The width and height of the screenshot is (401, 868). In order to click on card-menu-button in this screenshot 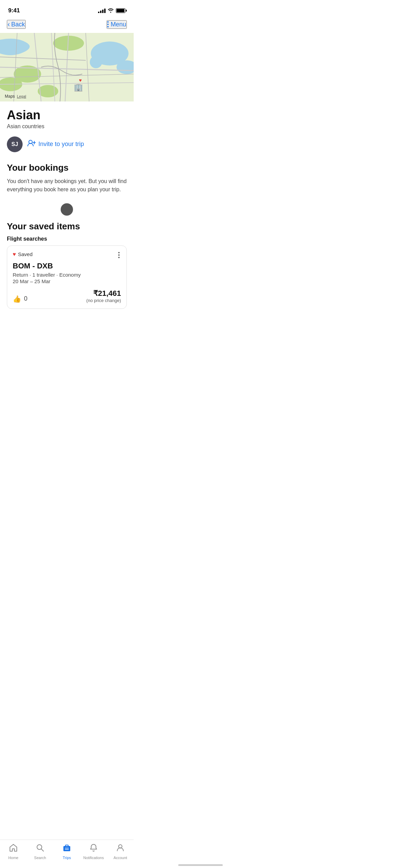, I will do `click(119, 255)`.